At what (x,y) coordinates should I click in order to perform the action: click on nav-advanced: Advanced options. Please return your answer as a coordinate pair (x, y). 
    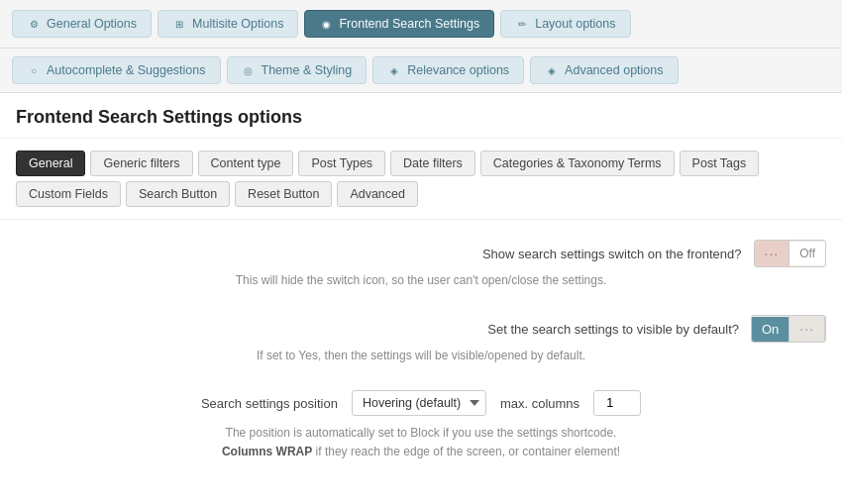
    Looking at the image, I should click on (604, 70).